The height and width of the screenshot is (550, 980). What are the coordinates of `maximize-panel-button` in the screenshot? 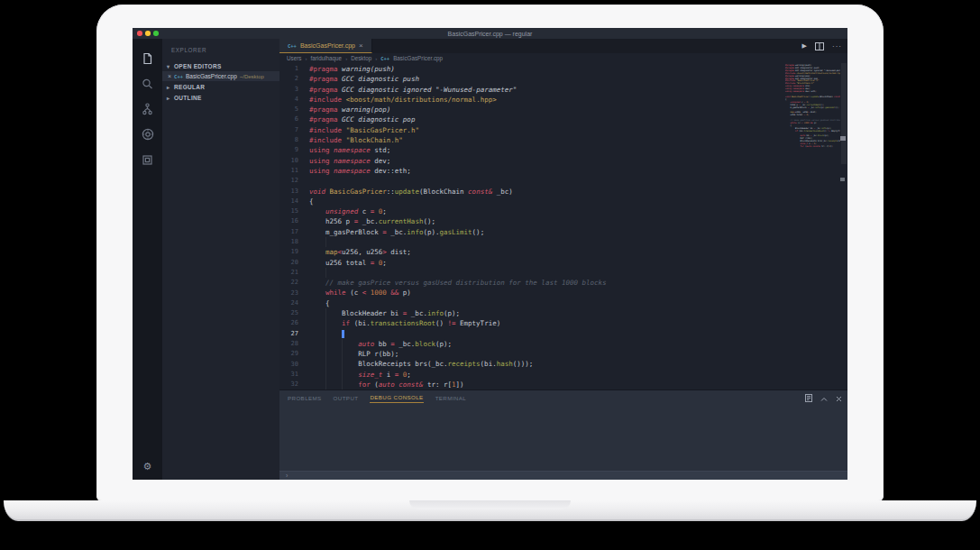 It's located at (824, 398).